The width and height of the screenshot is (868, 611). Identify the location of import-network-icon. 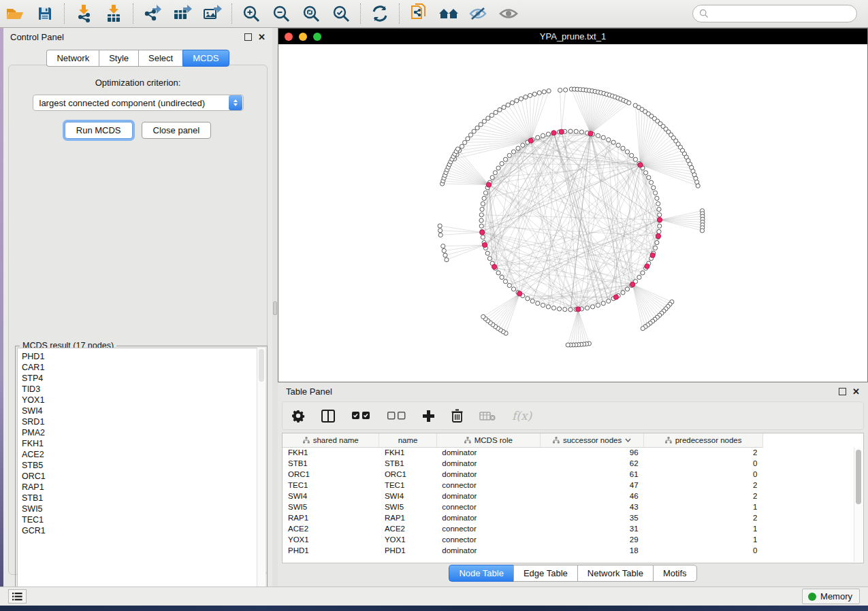
(84, 14).